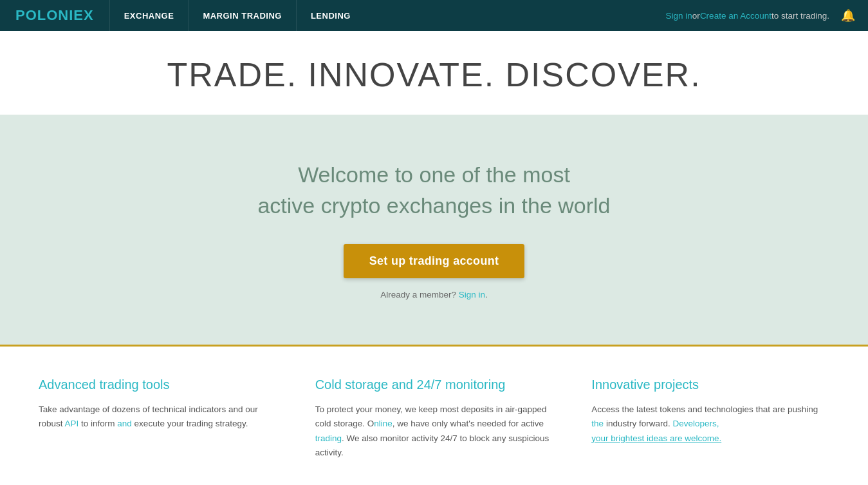 The width and height of the screenshot is (868, 485). What do you see at coordinates (696, 15) in the screenshot?
I see `nav-or-text: or` at bounding box center [696, 15].